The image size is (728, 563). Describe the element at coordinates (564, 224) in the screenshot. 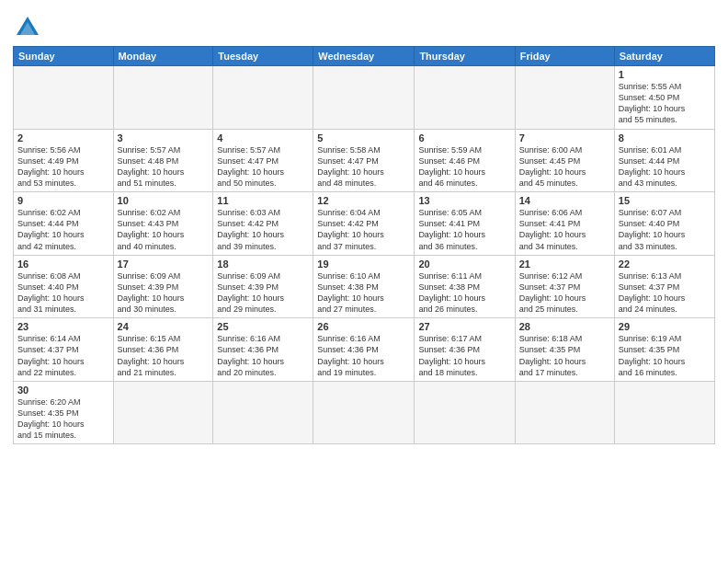

I see `calendar-cell: 14Sunrise: 6:06 AM Sunset: 4:41 PM Dayli…` at that location.